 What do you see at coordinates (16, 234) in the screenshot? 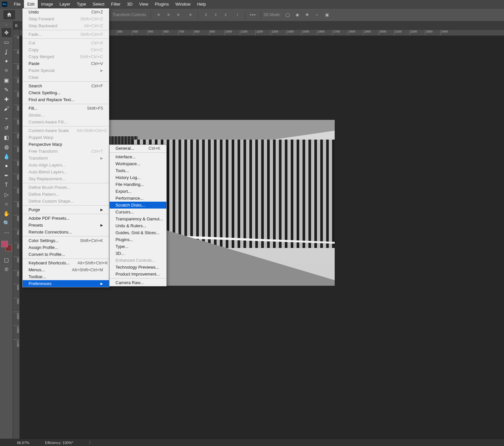
I see `vertical-ruler: 0501001502002503003504004505005506006507…` at bounding box center [16, 234].